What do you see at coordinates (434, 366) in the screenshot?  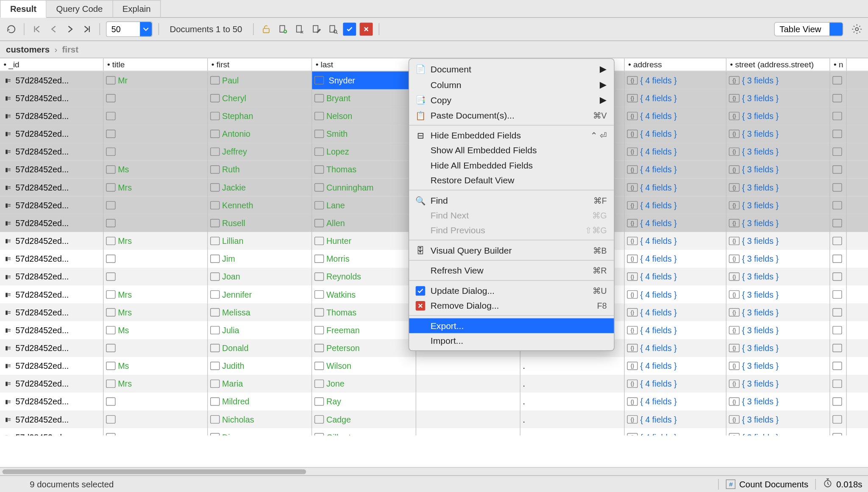 I see `table-row: ▮≡57d28452ed...MsJudithWilson.{ 4 fields…` at bounding box center [434, 366].